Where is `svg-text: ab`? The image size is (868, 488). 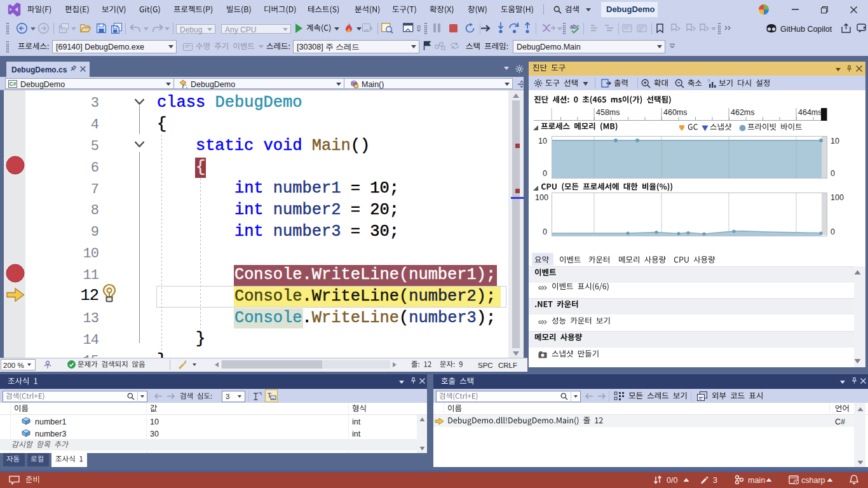 svg-text: ab is located at coordinates (273, 398).